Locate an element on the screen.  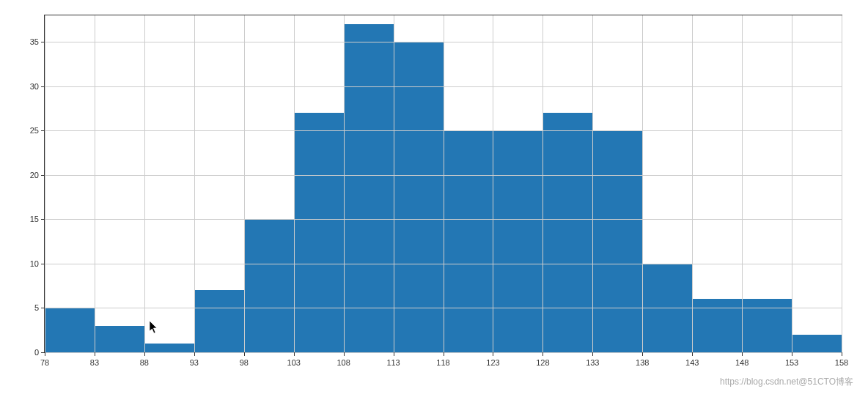
y-tick-label: 10 is located at coordinates (37, 264).